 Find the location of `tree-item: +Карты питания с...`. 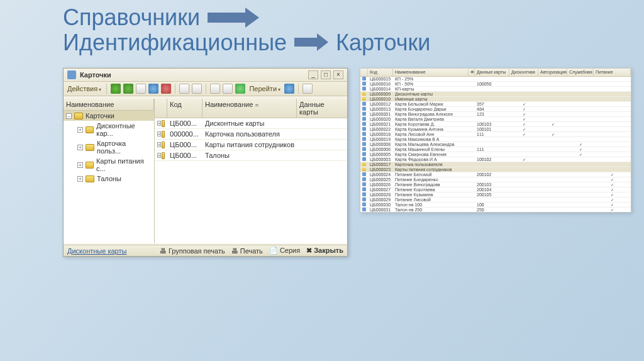

tree-item: +Карты питания с... is located at coordinates (109, 165).